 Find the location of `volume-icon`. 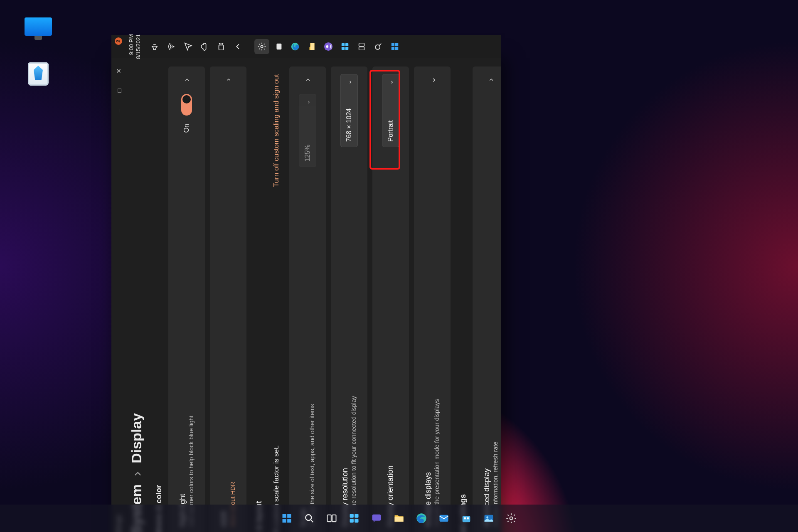

volume-icon is located at coordinates (155, 47).